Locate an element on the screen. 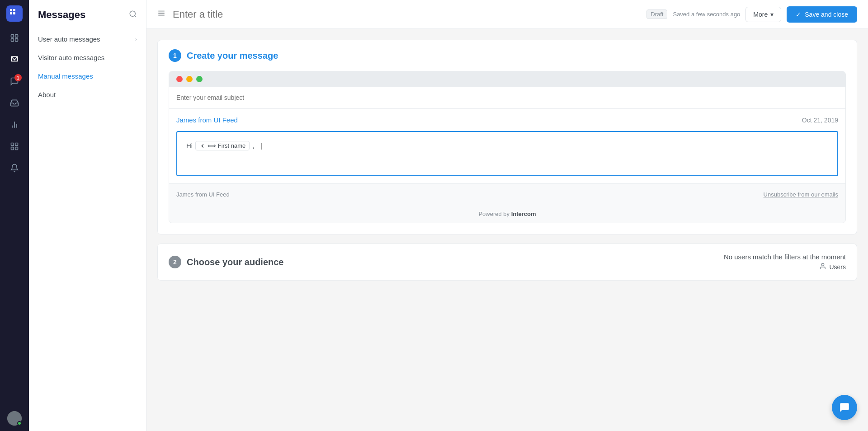  email-body-text: Hi ⟺ First name , | is located at coordinates (507, 145).